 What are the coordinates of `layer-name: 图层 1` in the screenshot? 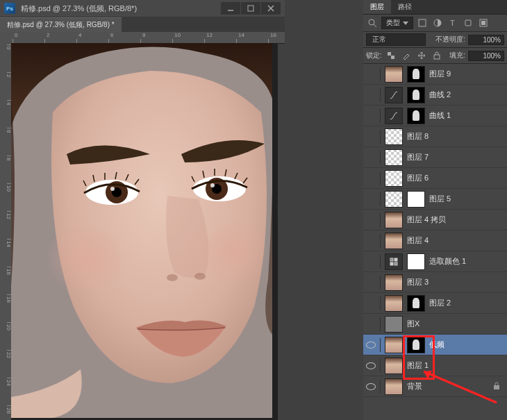 It's located at (418, 365).